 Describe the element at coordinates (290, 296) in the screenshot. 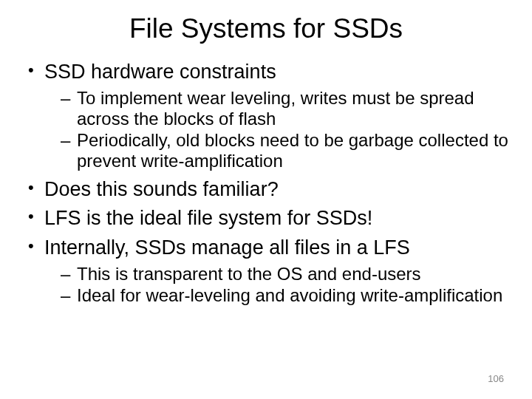

I see `sub-bullet-text: Ideal for wear-leveling and avoiding wri…` at that location.